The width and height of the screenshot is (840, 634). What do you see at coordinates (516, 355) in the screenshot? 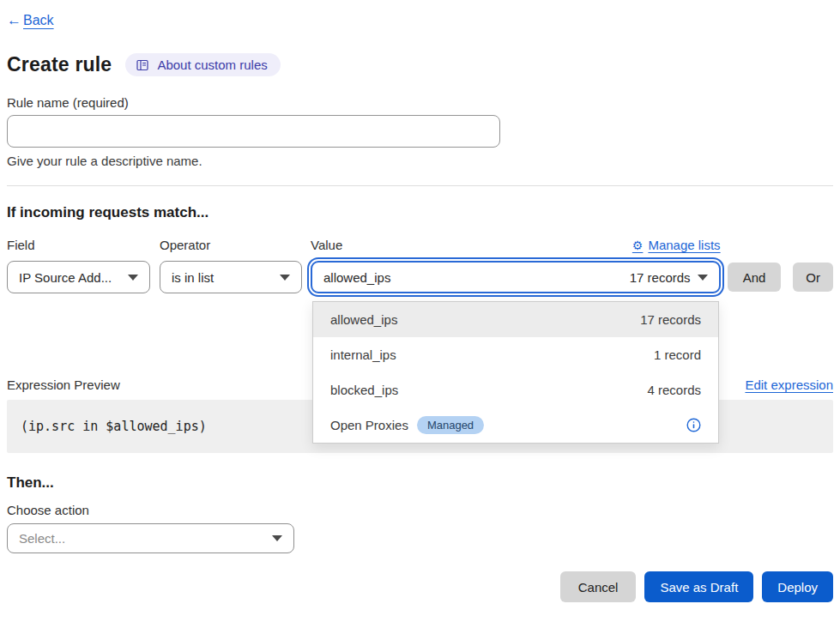
I see `list-item-internal-ips: internal_ips 1 record` at bounding box center [516, 355].